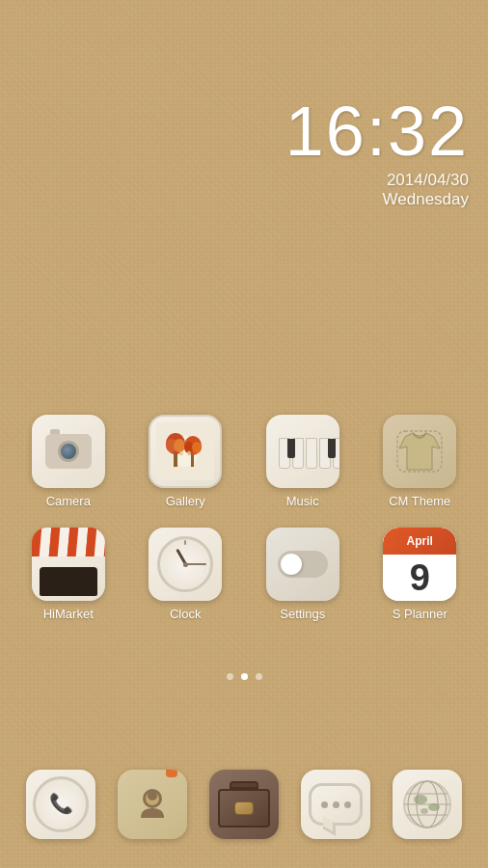 This screenshot has height=868, width=488. I want to click on bag-icon, so click(244, 804).